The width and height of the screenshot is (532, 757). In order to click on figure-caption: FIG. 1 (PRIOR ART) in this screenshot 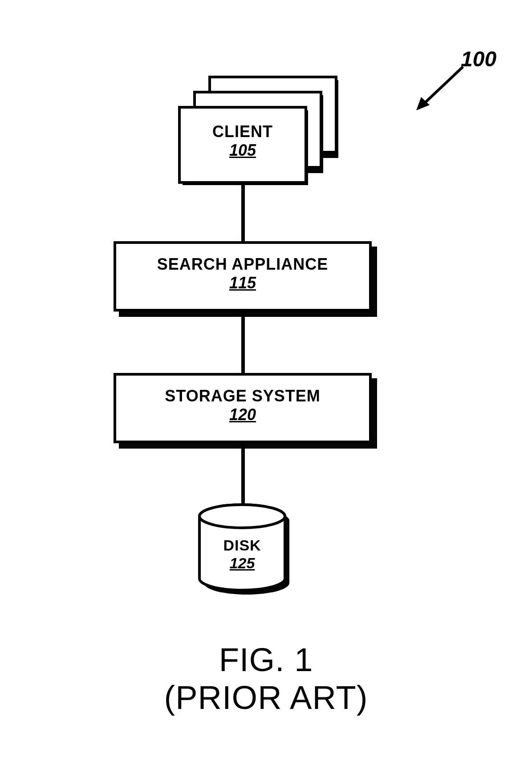, I will do `click(266, 679)`.